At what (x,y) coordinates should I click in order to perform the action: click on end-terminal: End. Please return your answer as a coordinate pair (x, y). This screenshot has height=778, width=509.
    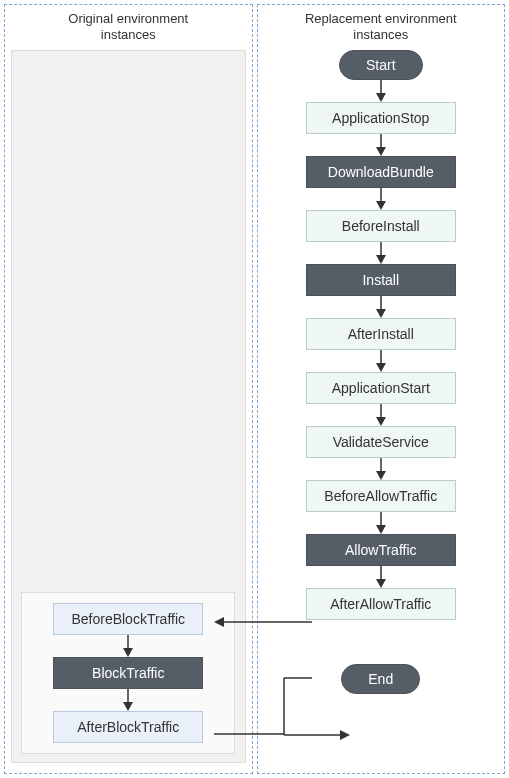
    Looking at the image, I should click on (380, 679).